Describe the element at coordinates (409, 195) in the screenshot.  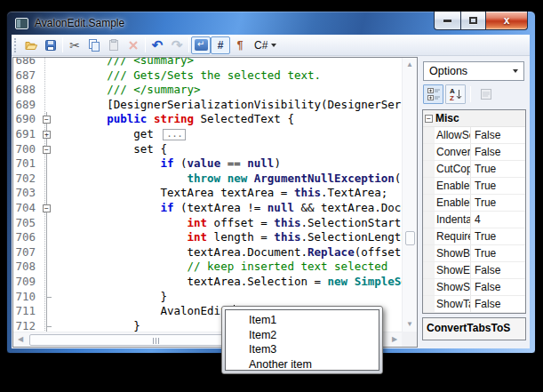
I see `vertical-scrollbar: ▲ ▼` at that location.